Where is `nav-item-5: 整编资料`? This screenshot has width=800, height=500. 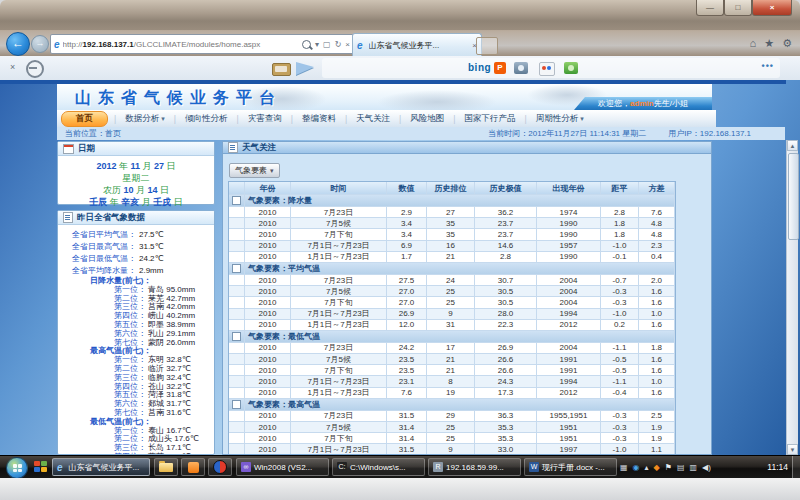 nav-item-5: 整编资料 is located at coordinates (319, 119).